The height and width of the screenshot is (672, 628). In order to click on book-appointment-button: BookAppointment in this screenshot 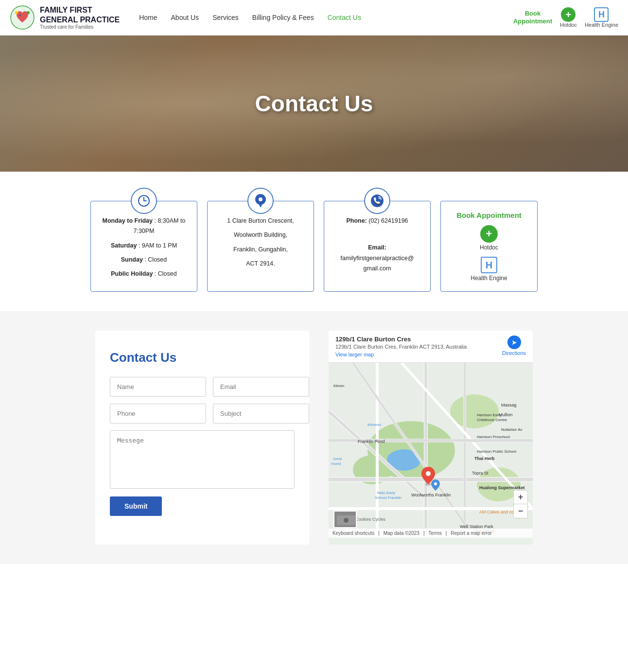, I will do `click(533, 18)`.